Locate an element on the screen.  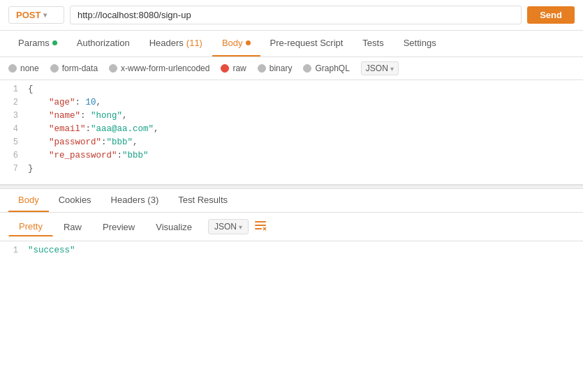
headers-count: (11) is located at coordinates (194, 43).